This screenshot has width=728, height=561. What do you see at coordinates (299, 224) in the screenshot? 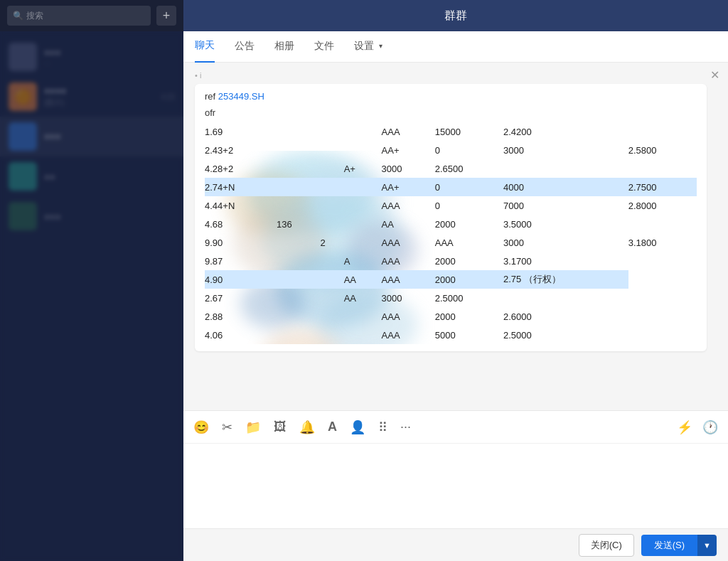
I see `cell-val2: 136` at bounding box center [299, 224].